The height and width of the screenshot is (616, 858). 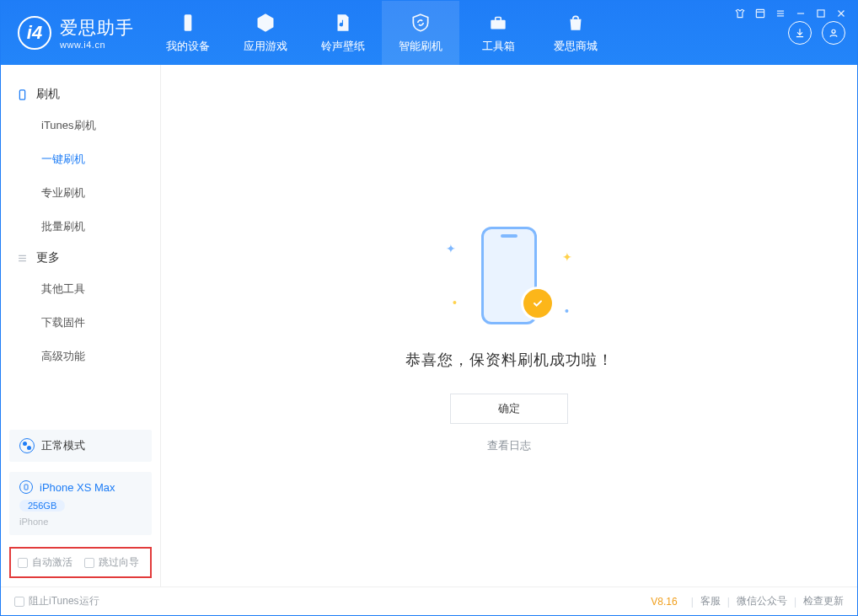 I want to click on logo-block: i4 爱思助手 www.i4.cn, so click(x=75, y=33).